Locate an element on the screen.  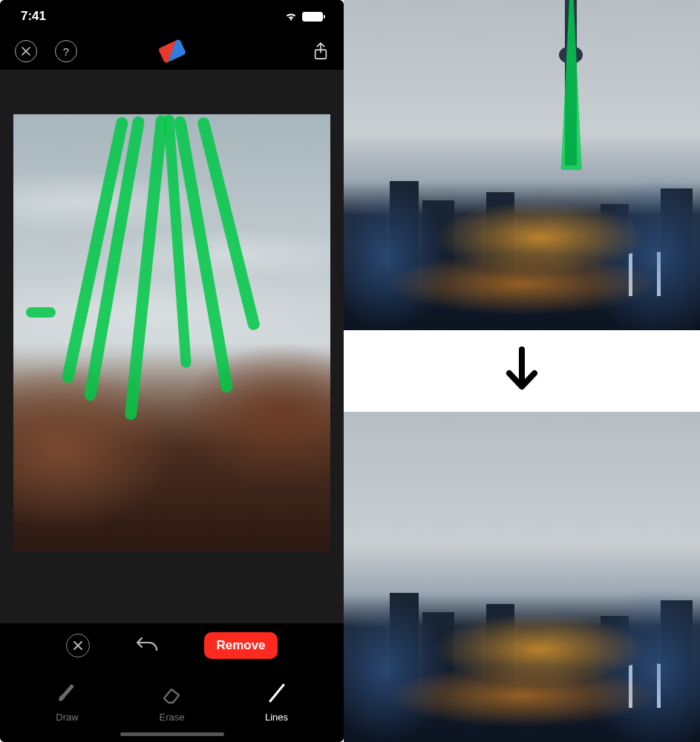
cancel-selection-button is located at coordinates (78, 646).